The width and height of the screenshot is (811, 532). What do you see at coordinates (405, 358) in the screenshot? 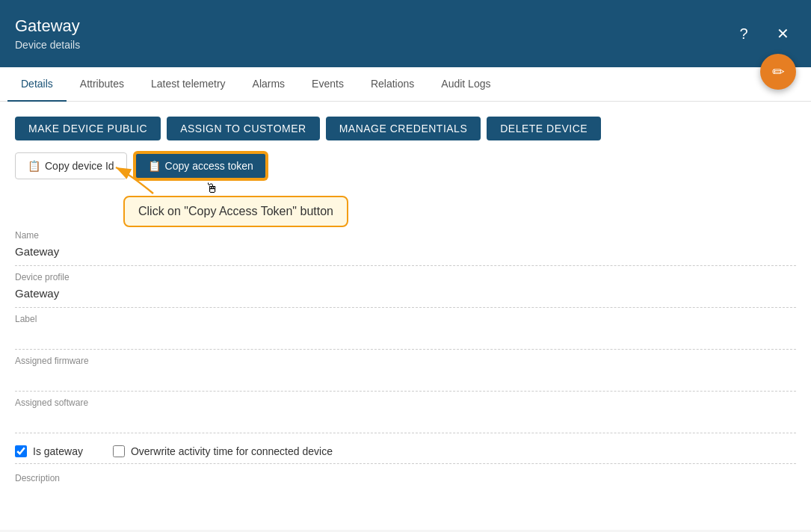
I see `assigned-firmware-label: Assigned firmware` at bounding box center [405, 358].